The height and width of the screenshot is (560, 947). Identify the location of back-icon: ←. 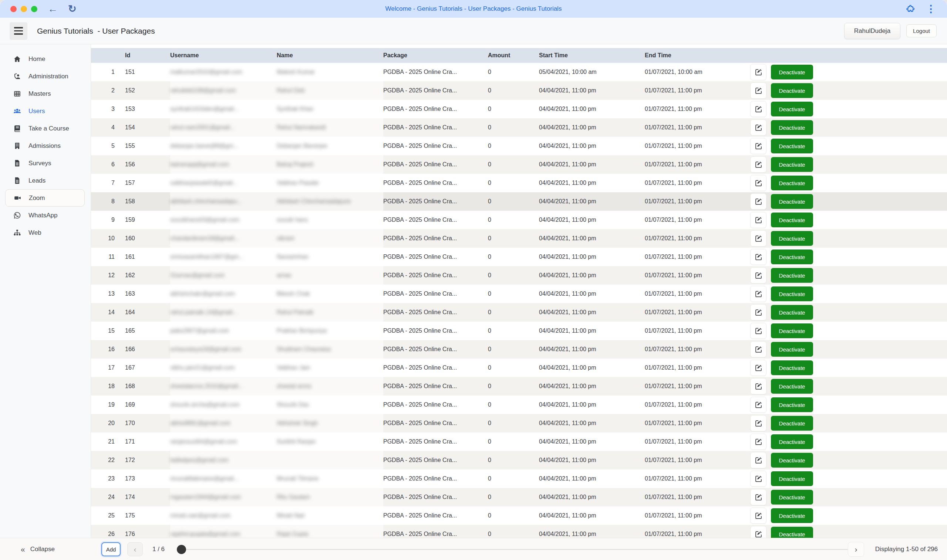
(53, 9).